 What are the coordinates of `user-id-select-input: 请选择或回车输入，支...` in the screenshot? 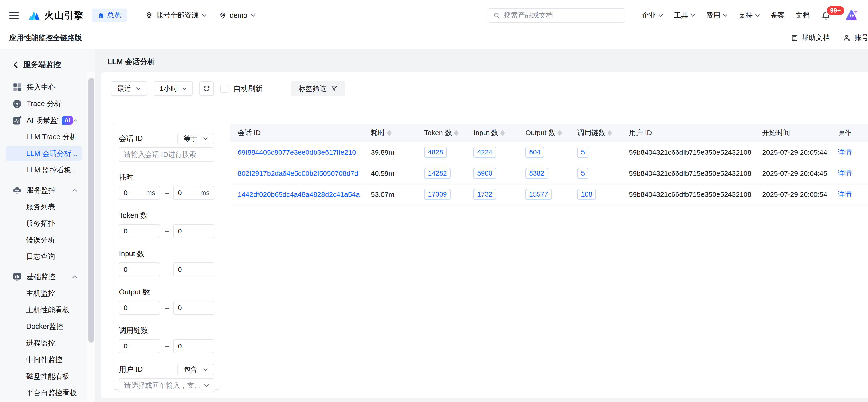 It's located at (166, 385).